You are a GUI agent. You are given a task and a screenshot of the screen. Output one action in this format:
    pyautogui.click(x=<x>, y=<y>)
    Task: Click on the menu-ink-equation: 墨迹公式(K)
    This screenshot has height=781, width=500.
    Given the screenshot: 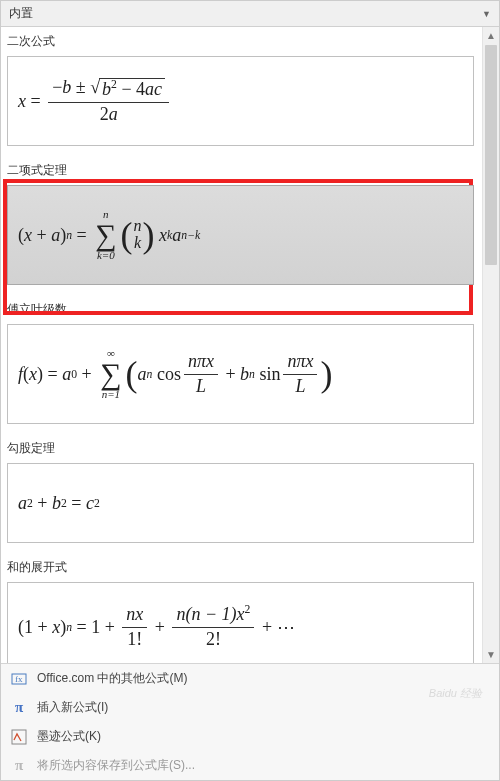 What is the action you would take?
    pyautogui.click(x=250, y=736)
    